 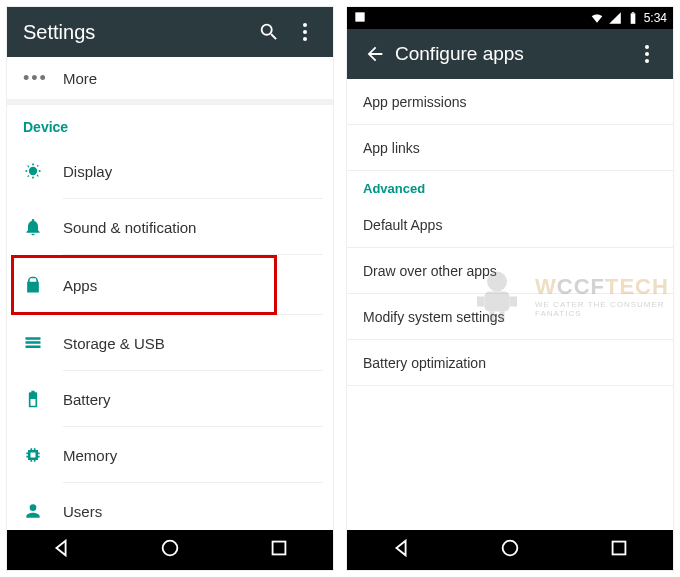 What do you see at coordinates (269, 32) in the screenshot?
I see `search-icon` at bounding box center [269, 32].